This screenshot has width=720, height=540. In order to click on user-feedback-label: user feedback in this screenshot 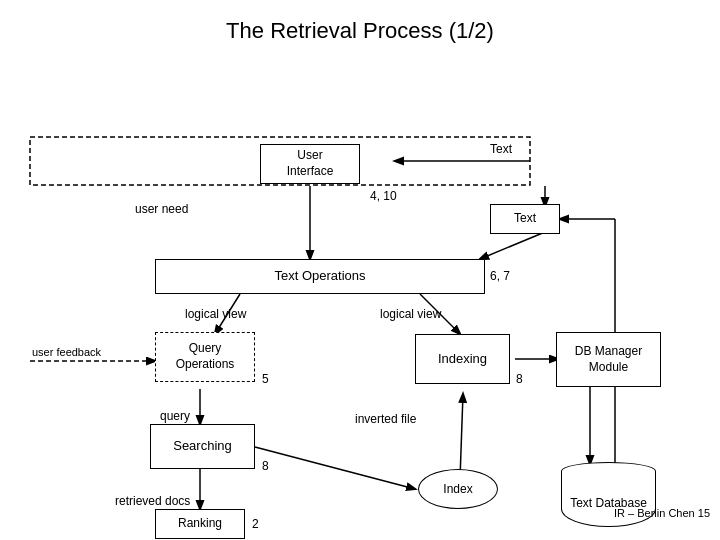, I will do `click(66, 352)`.